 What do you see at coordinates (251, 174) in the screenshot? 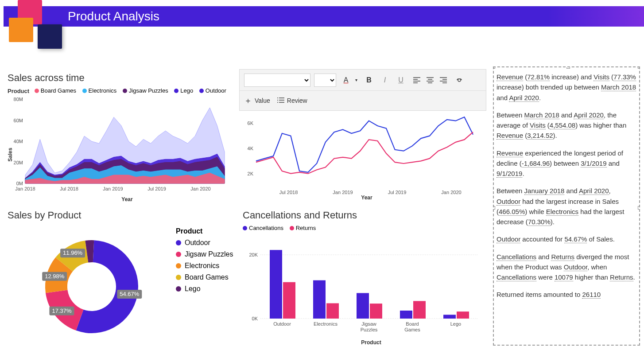
I see `svg-text: 2K` at bounding box center [251, 174].